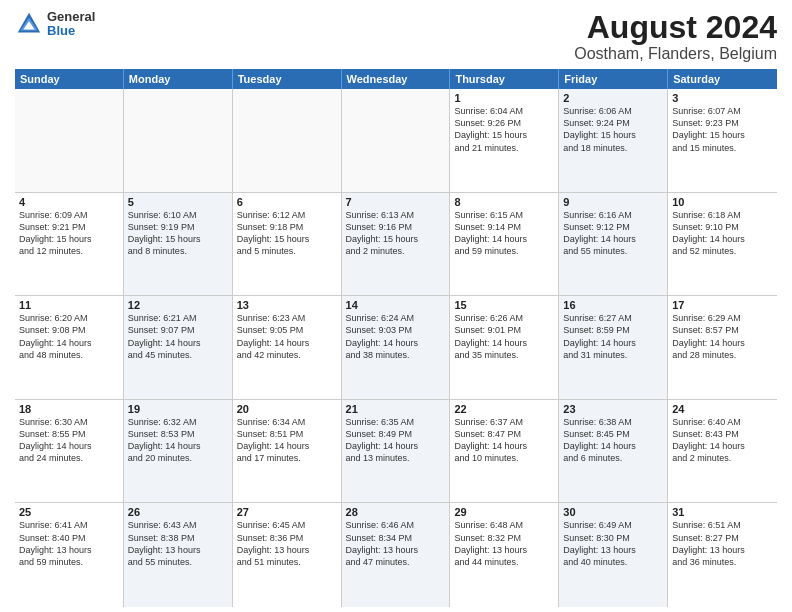 Image resolution: width=792 pixels, height=612 pixels. Describe the element at coordinates (613, 130) in the screenshot. I see `cell-info: Sunrise: 6:06 AMSunset: 9:24 PMDaylight:…` at that location.